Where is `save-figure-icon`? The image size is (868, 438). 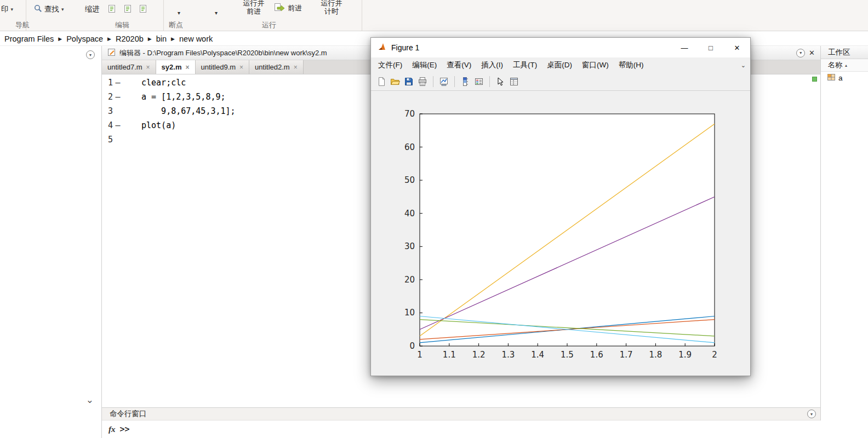
save-figure-icon is located at coordinates (409, 82).